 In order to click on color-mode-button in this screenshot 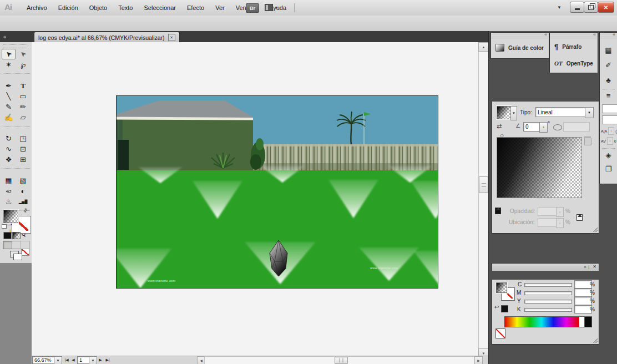, I will do `click(8, 235)`.